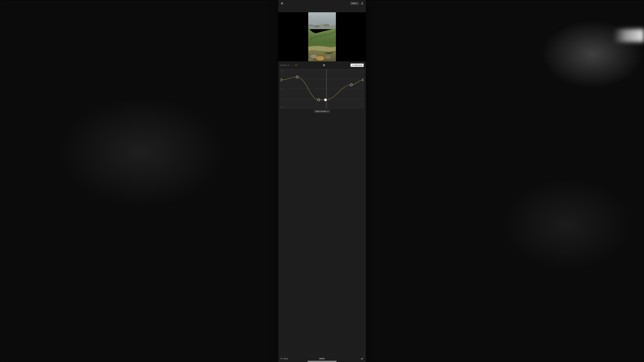  What do you see at coordinates (352, 65) in the screenshot?
I see `minus-icon` at bounding box center [352, 65].